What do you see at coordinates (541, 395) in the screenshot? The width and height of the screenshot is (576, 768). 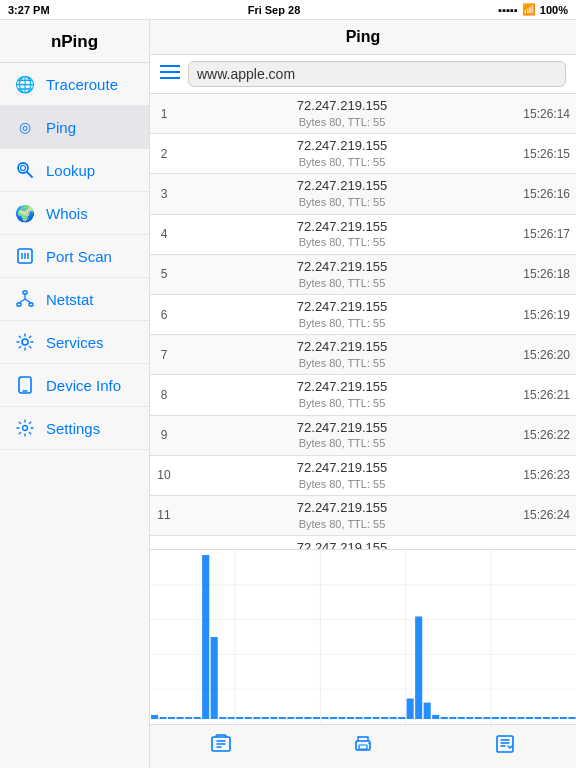 I see `row-time: 15:26:21` at bounding box center [541, 395].